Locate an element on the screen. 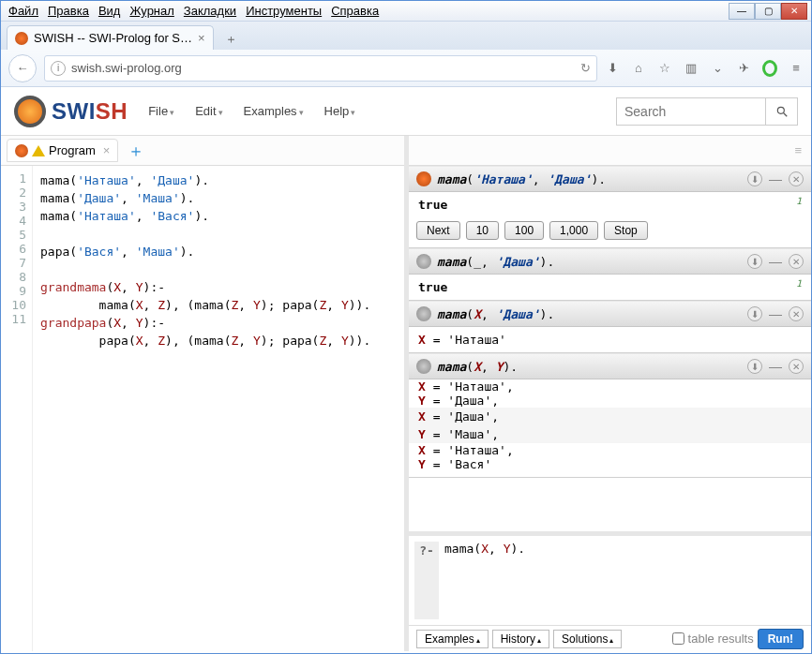 Image resolution: width=812 pixels, height=654 pixels. answer-btn-Stop: Stop is located at coordinates (626, 230).